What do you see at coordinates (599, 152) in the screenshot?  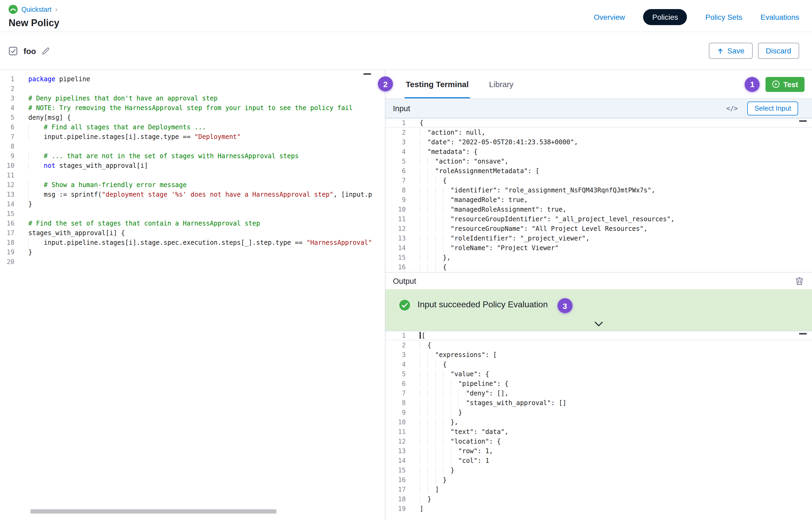 I see `code-line: 4 "metadata": {` at bounding box center [599, 152].